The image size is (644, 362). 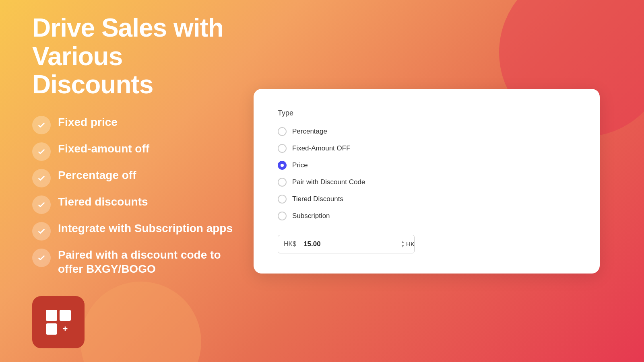 I want to click on radio-label-price: Price, so click(x=300, y=165).